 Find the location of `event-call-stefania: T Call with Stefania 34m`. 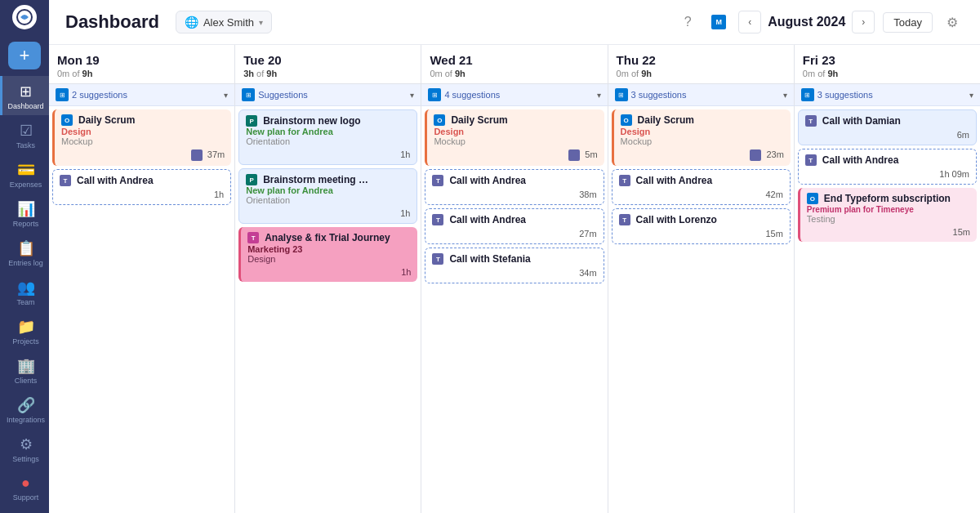

event-call-stefania: T Call with Stefania 34m is located at coordinates (514, 265).